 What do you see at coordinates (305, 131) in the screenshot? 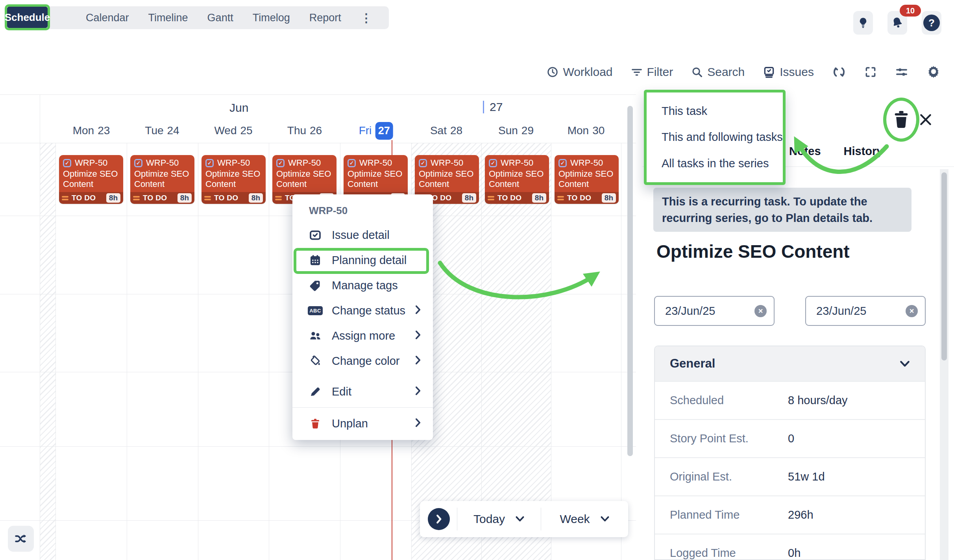
I see `day-header-thu26: Thu26` at bounding box center [305, 131].